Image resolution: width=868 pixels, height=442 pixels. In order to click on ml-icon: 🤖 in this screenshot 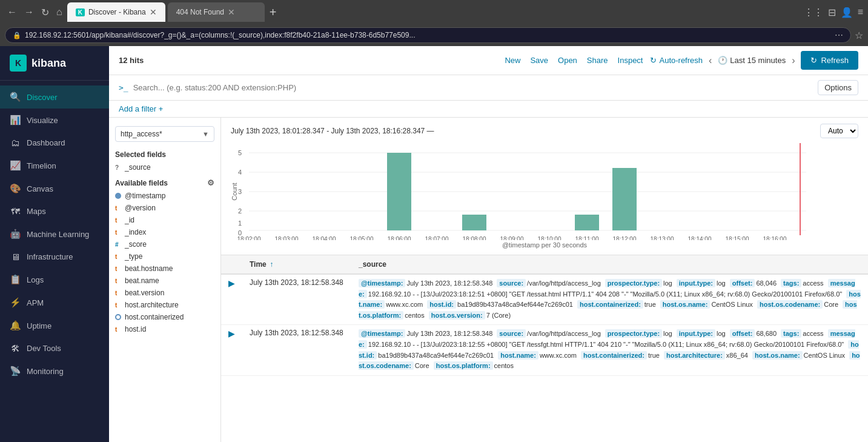, I will do `click(15, 234)`.